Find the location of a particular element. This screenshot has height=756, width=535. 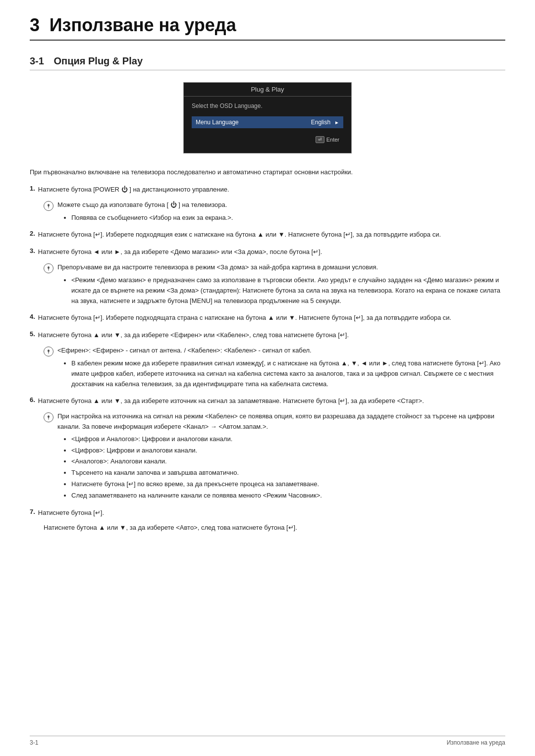

note-bullet-6-6: След запаметяването на наличните канали … is located at coordinates (281, 496).